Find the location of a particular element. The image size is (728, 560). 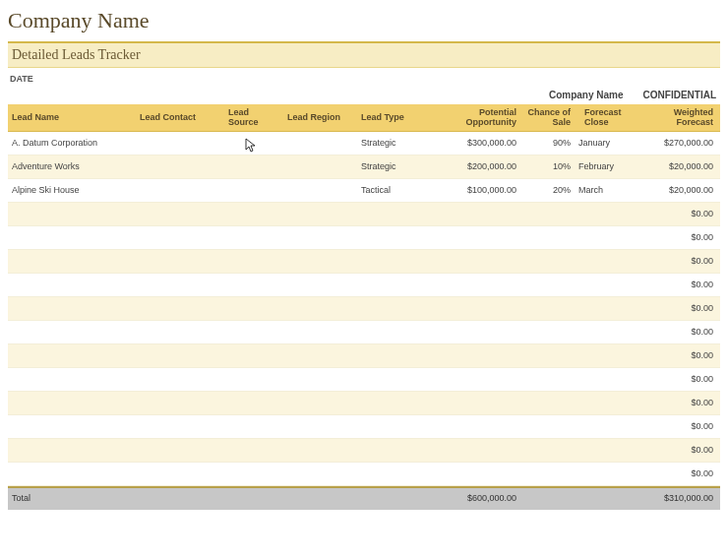

col-lead-contact: Lead Contact is located at coordinates (180, 118).